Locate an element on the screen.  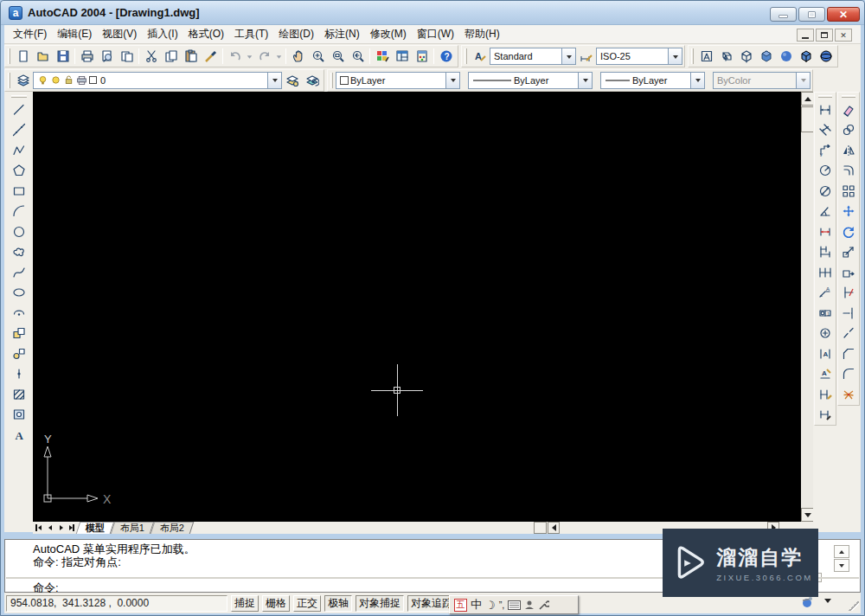
dim-aligned-button is located at coordinates (825, 131).